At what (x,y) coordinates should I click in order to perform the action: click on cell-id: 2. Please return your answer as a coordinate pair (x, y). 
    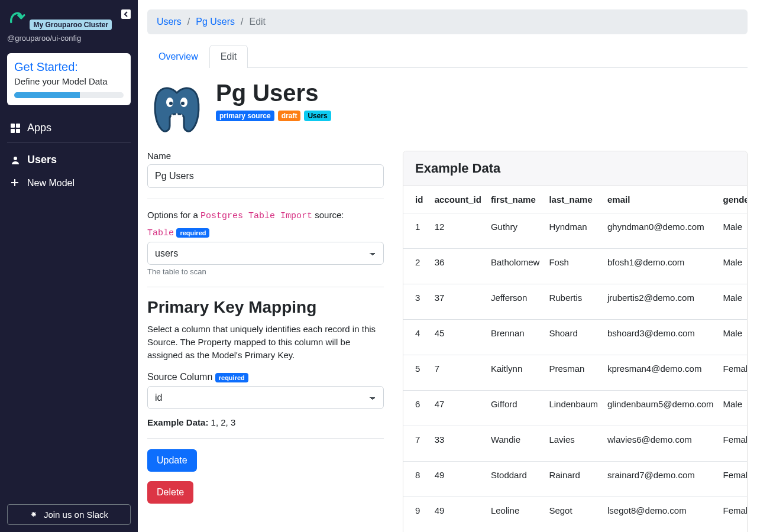
    Looking at the image, I should click on (416, 267).